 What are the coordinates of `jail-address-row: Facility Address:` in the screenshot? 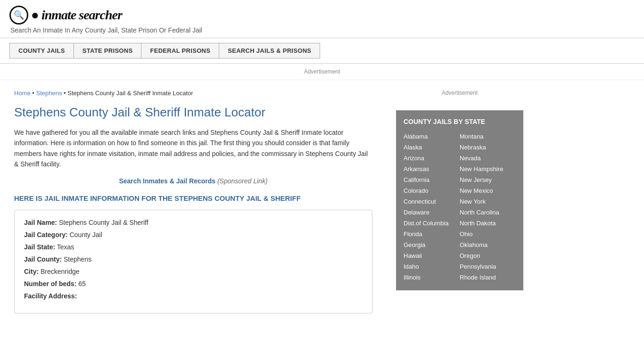 It's located at (193, 296).